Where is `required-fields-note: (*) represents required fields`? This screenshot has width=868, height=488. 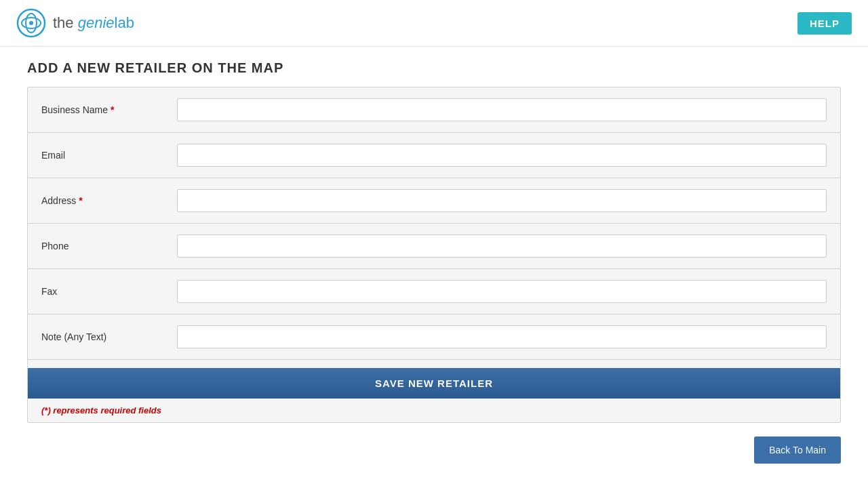 required-fields-note: (*) represents required fields is located at coordinates (434, 411).